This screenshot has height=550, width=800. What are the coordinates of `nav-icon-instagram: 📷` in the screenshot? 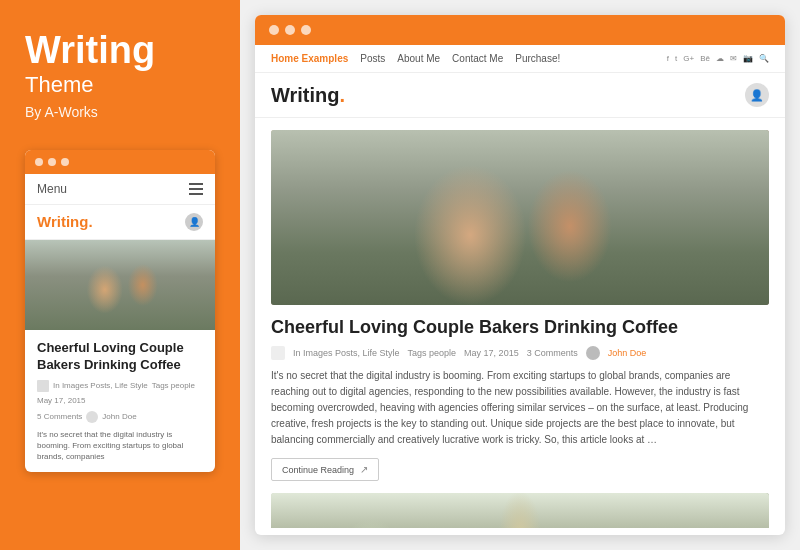 It's located at (748, 58).